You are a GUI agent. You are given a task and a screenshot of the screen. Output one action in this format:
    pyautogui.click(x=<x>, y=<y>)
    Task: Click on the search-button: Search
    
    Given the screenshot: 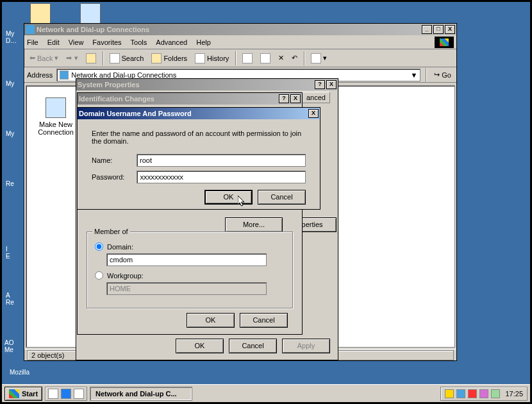 What is the action you would take?
    pyautogui.click(x=127, y=58)
    